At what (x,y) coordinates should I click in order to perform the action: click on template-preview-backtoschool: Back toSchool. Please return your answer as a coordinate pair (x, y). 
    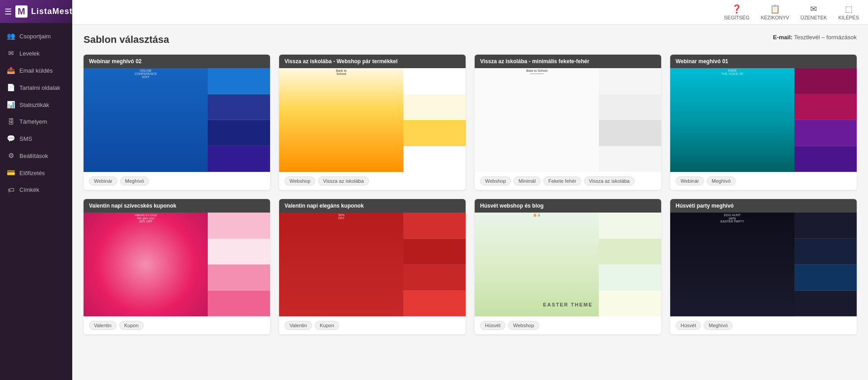
    Looking at the image, I should click on (372, 120).